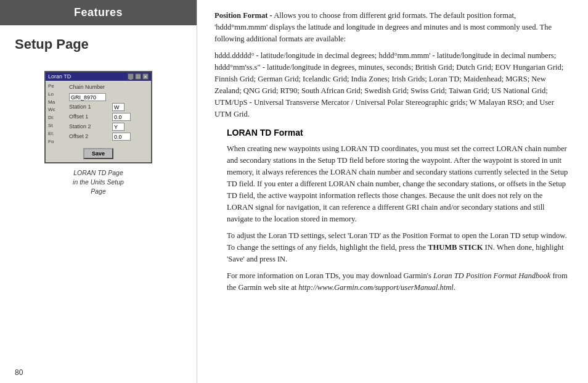 This screenshot has width=588, height=383. I want to click on device-chain-number-row: Chain Number, so click(108, 87).